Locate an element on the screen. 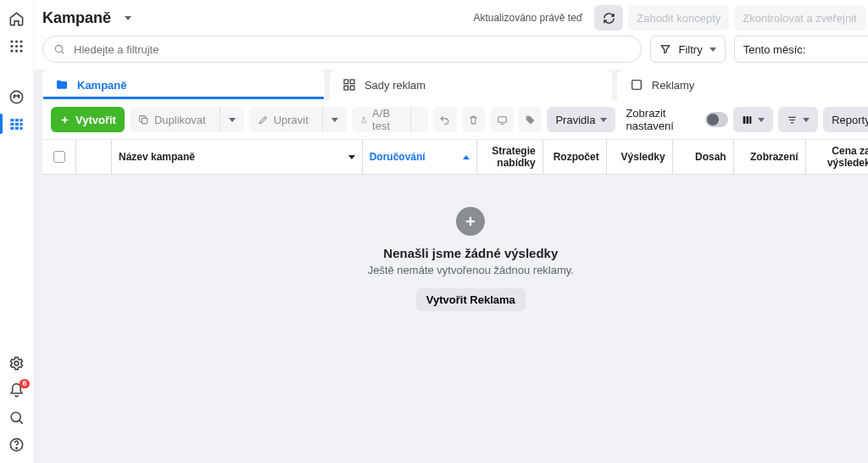 The height and width of the screenshot is (463, 868). col-impressions-label: Zobrazení is located at coordinates (775, 157).